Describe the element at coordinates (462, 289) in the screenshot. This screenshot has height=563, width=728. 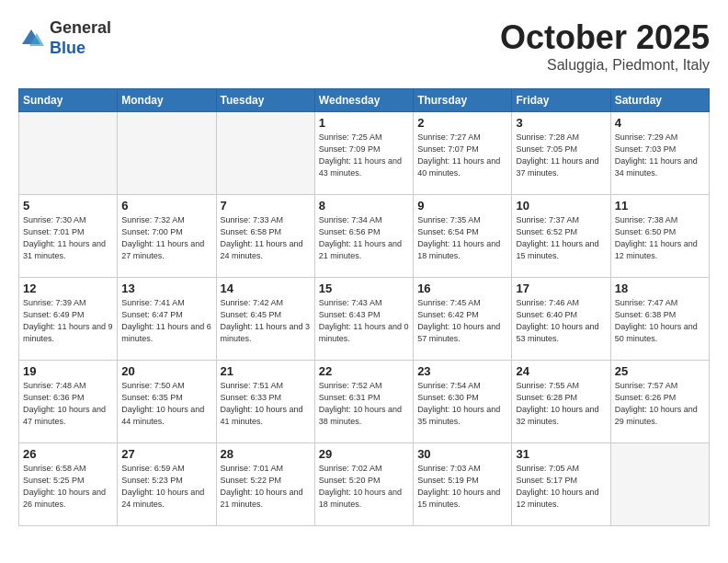
I see `day-number: 16` at that location.